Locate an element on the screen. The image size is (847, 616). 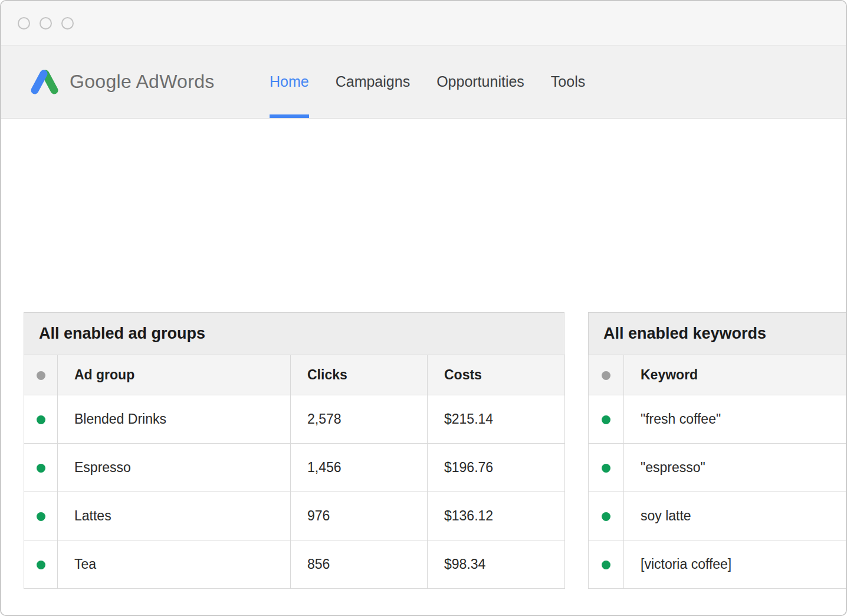
adwords-logo: Google AdWords is located at coordinates (122, 81).